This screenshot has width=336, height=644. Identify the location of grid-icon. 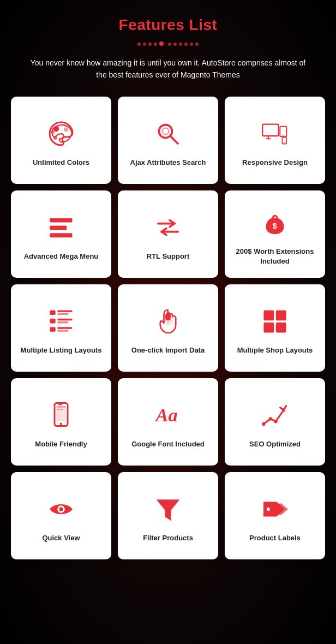
(275, 321).